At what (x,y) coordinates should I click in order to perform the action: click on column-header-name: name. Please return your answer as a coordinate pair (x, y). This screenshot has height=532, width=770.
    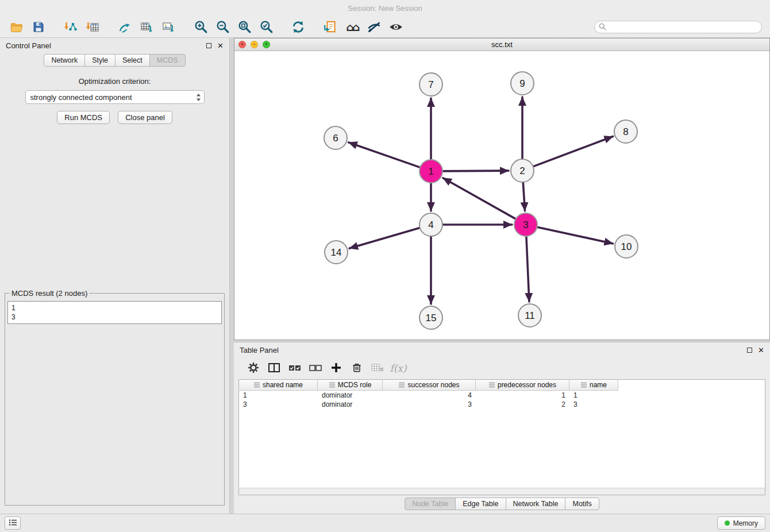
    Looking at the image, I should click on (594, 385).